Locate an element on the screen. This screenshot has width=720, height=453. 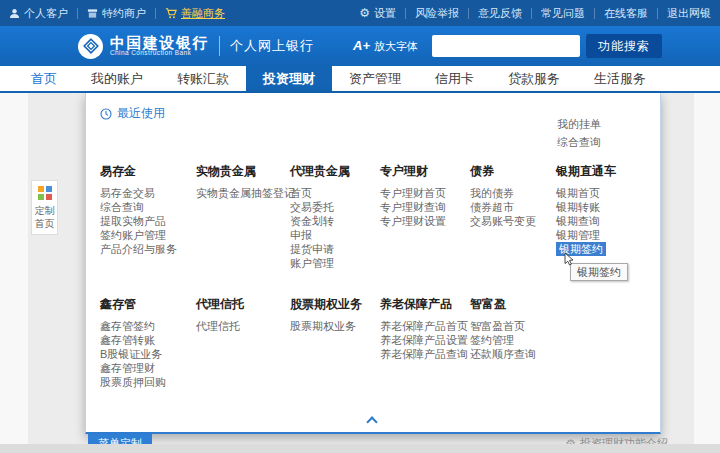
nav-asset-management: 资产管理 is located at coordinates (375, 78).